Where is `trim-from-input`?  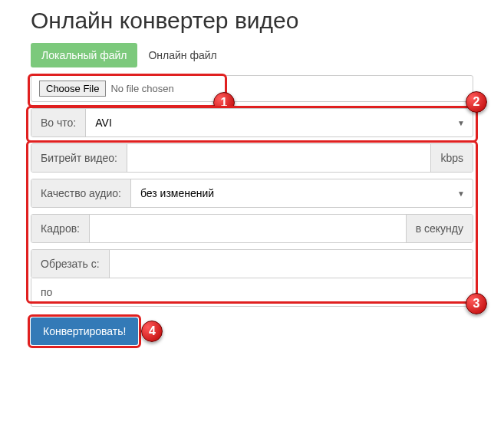
trim-from-input is located at coordinates (292, 264).